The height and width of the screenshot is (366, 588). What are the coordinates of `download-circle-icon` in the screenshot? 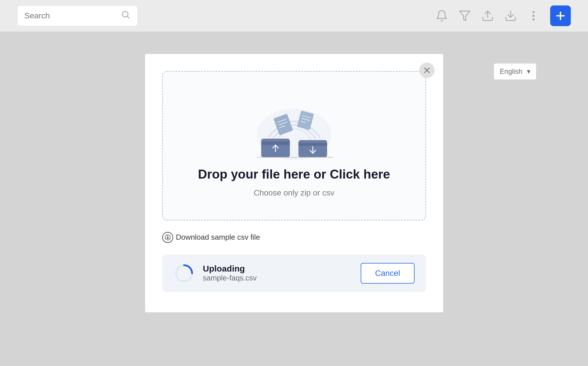 It's located at (168, 237).